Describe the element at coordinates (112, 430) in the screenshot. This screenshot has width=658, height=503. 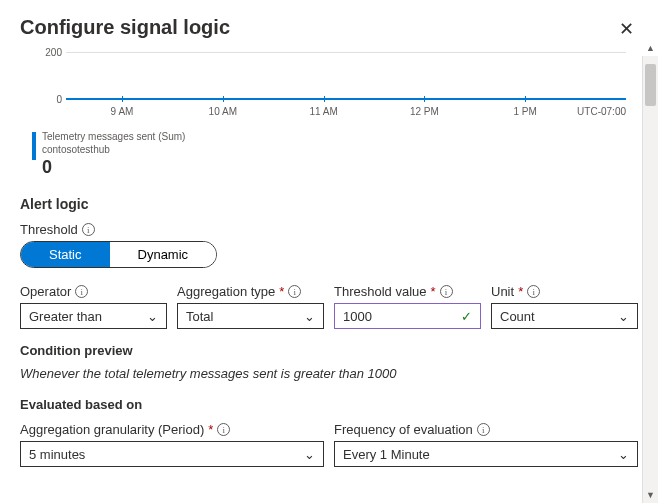
I see `granularity-label: Aggregation granularity (Period)` at that location.